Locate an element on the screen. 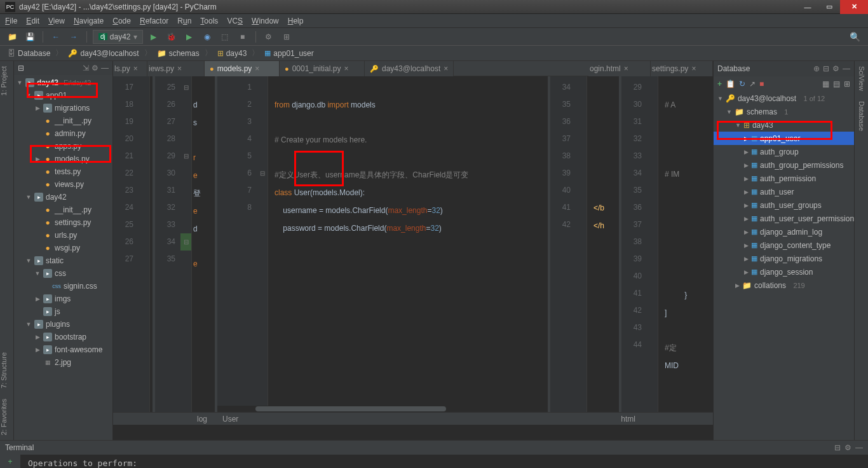 This screenshot has height=468, width=868. breadcrumb-connection: 🔑day43@localhost is located at coordinates (103, 53).